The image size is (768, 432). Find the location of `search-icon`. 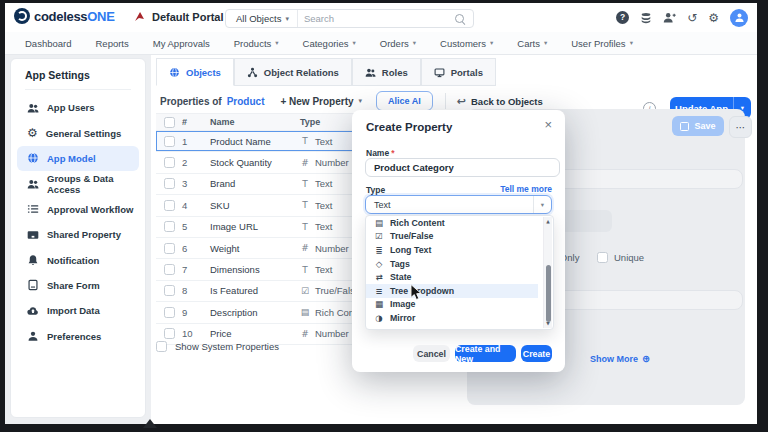

search-icon is located at coordinates (460, 18).